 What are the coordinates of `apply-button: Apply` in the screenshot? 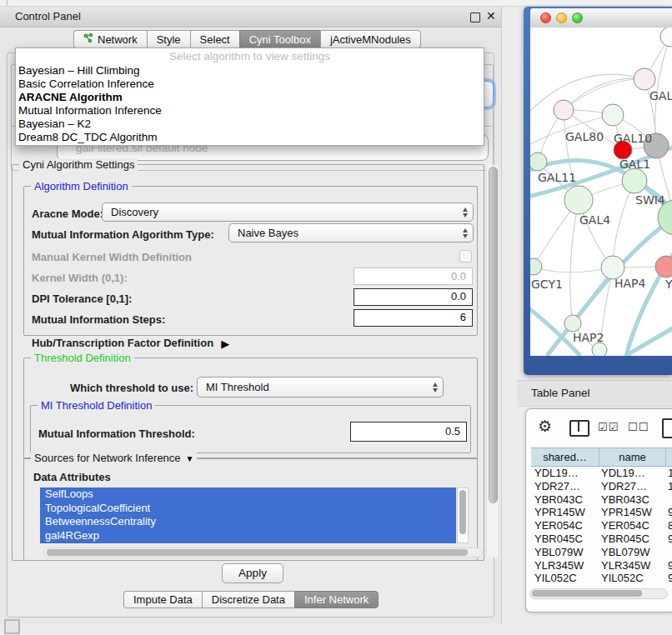 It's located at (253, 573).